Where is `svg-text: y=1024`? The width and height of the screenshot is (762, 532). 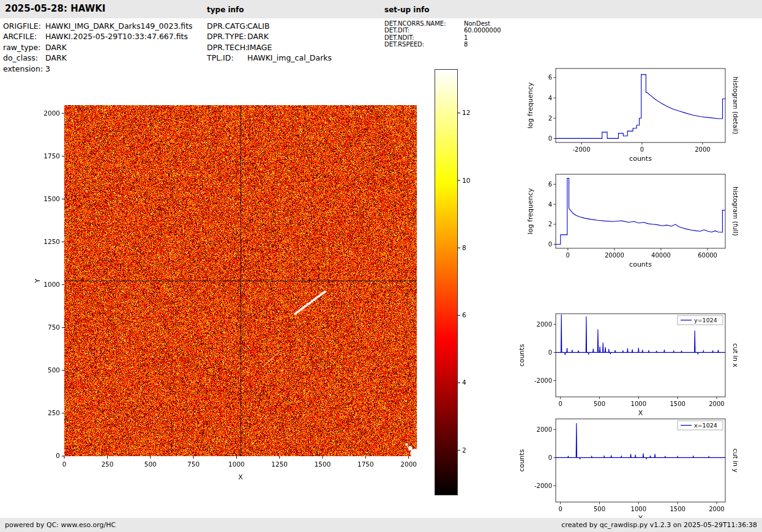 svg-text: y=1024 is located at coordinates (706, 320).